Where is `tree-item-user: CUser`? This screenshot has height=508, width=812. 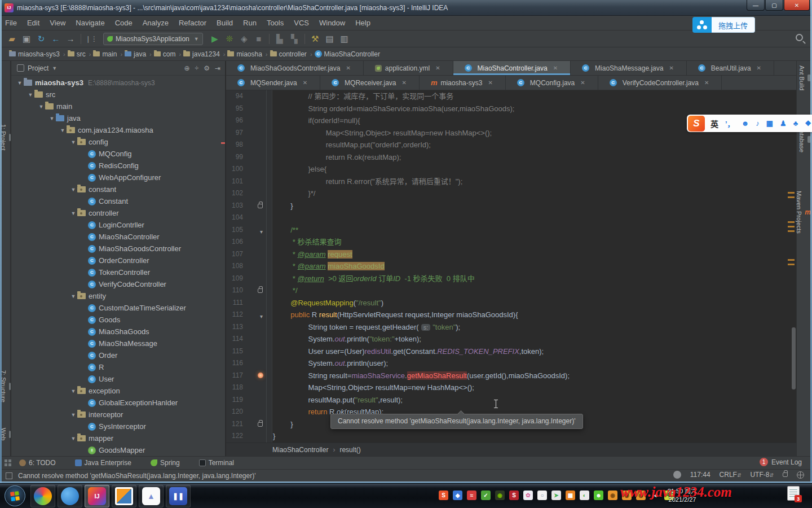
tree-item-user: CUser is located at coordinates (118, 379).